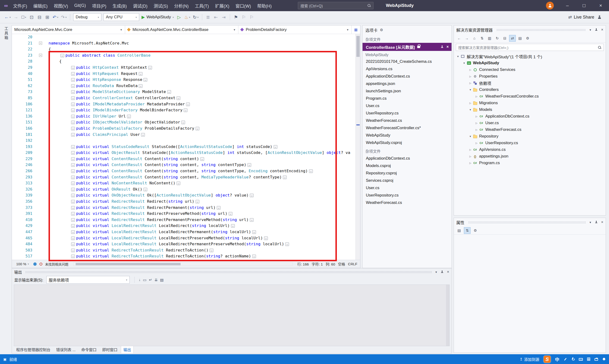 The height and width of the screenshot is (364, 609). I want to click on minimize-button: –, so click(567, 6).